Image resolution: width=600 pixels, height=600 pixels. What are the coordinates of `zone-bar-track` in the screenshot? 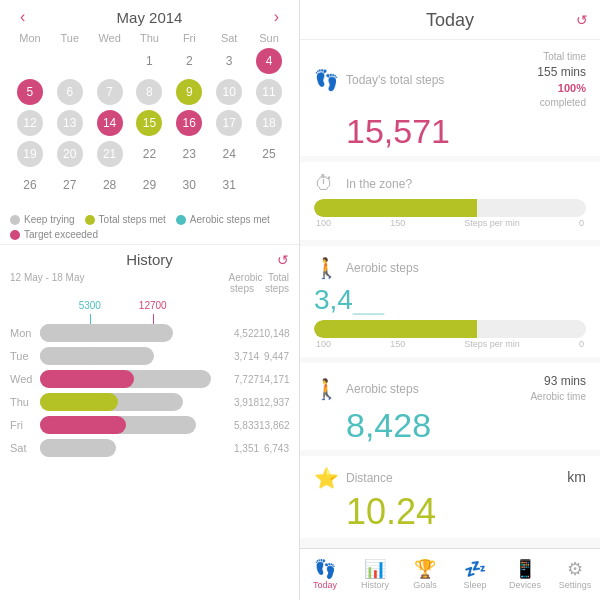 It's located at (450, 208).